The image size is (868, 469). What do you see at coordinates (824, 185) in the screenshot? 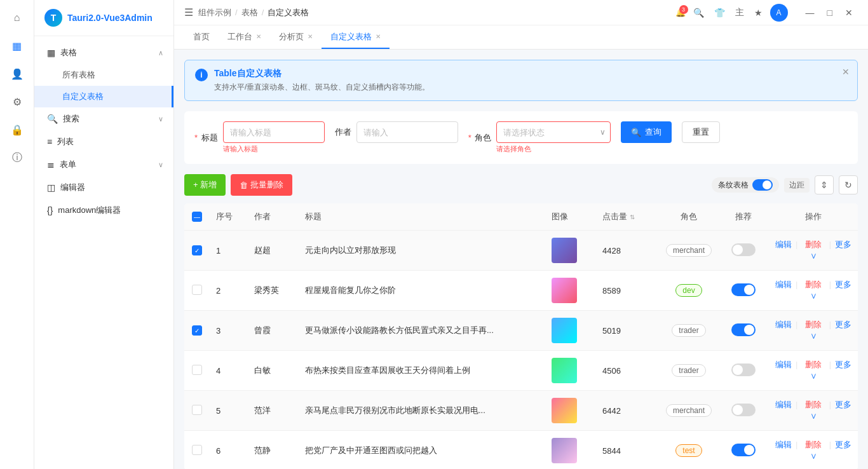
I see `density-toggle-btn: ⇕` at bounding box center [824, 185].